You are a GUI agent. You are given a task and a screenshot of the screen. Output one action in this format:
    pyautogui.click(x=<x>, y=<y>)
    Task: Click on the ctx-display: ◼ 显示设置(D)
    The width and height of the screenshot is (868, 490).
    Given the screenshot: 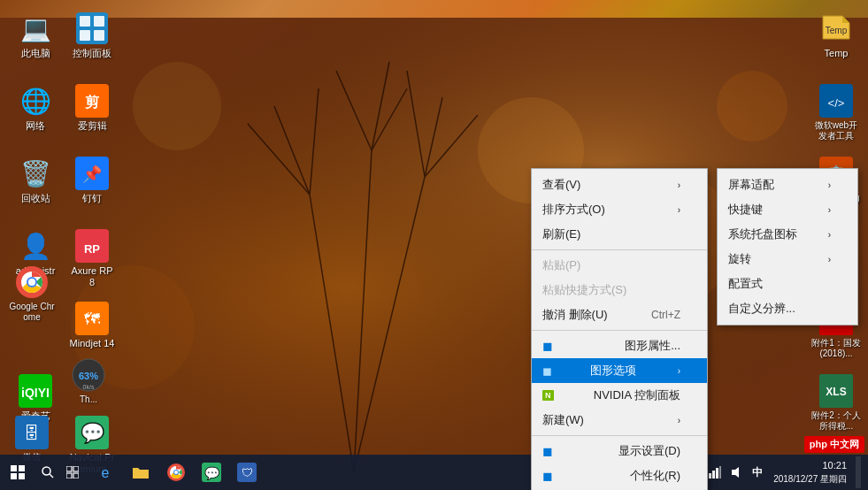 What is the action you would take?
    pyautogui.click(x=619, y=451)
    